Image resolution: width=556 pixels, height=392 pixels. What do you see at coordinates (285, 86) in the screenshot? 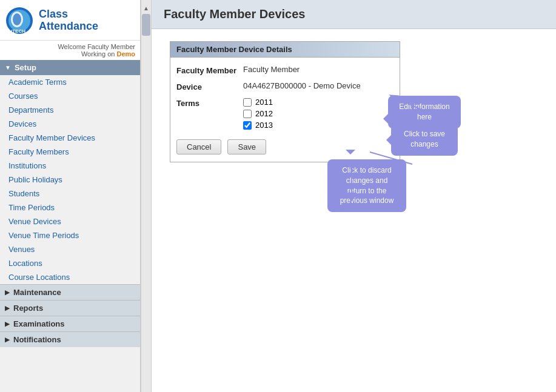
I see `device-row: Device 04A4627B000000 - Demo Device` at bounding box center [285, 86].